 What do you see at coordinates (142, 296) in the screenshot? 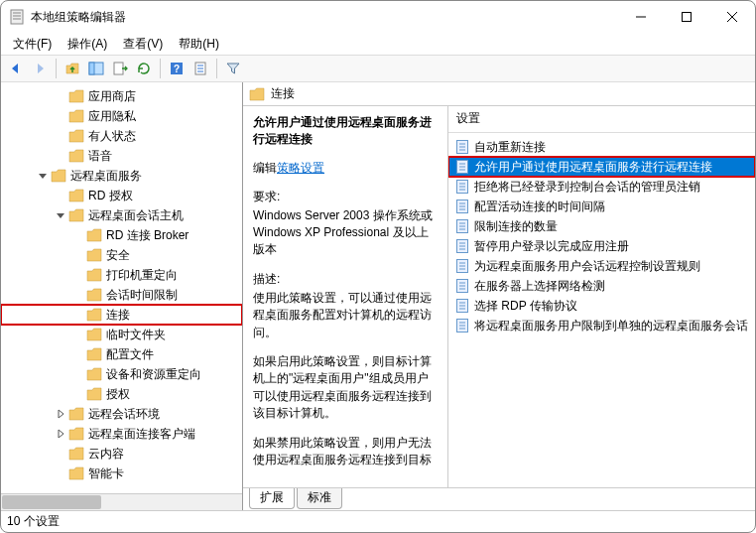
I see `tree-item-label: 会话时间限制` at bounding box center [142, 296].